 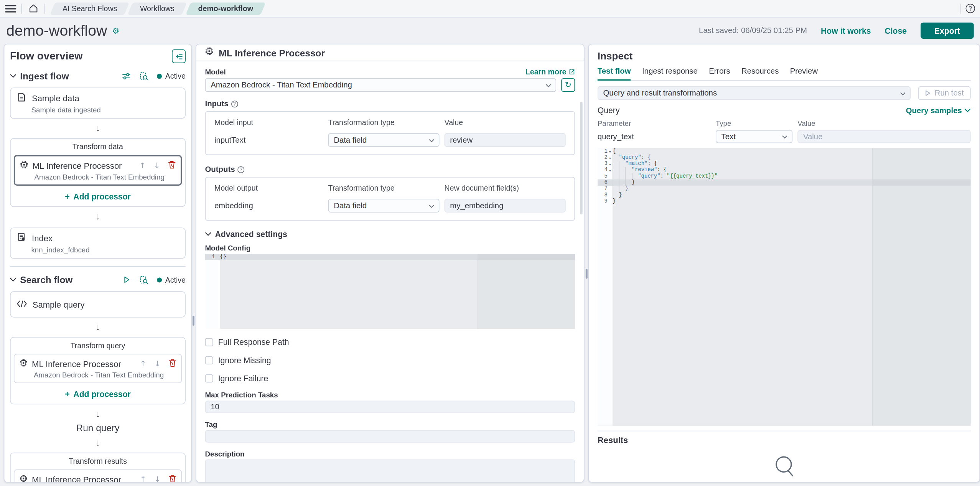 I want to click on ingest-inspect-icon, so click(x=144, y=76).